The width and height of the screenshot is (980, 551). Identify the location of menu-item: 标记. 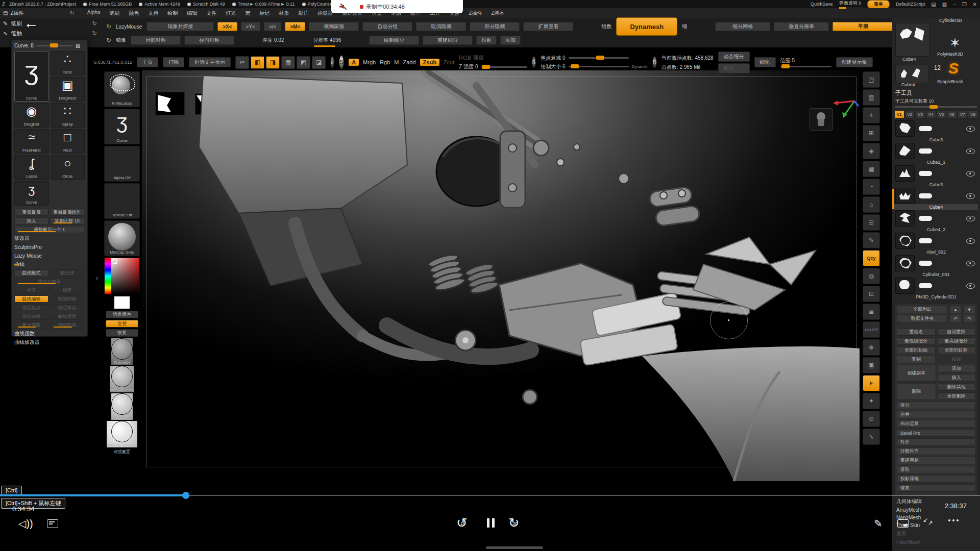
(264, 13).